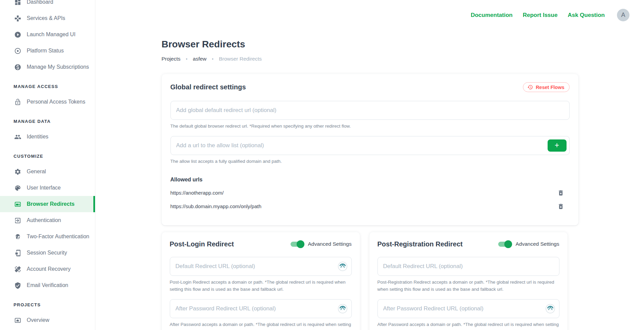 The image size is (644, 330). Describe the element at coordinates (18, 204) in the screenshot. I see `browser-window-icon` at that location.